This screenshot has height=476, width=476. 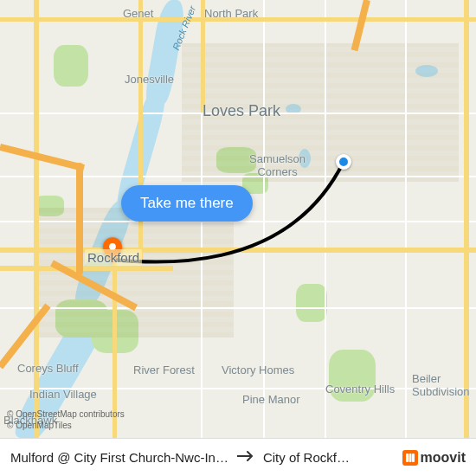 What do you see at coordinates (119, 457) in the screenshot?
I see `route-from-label: Mulford @ City First Church-Nwc-In…` at bounding box center [119, 457].